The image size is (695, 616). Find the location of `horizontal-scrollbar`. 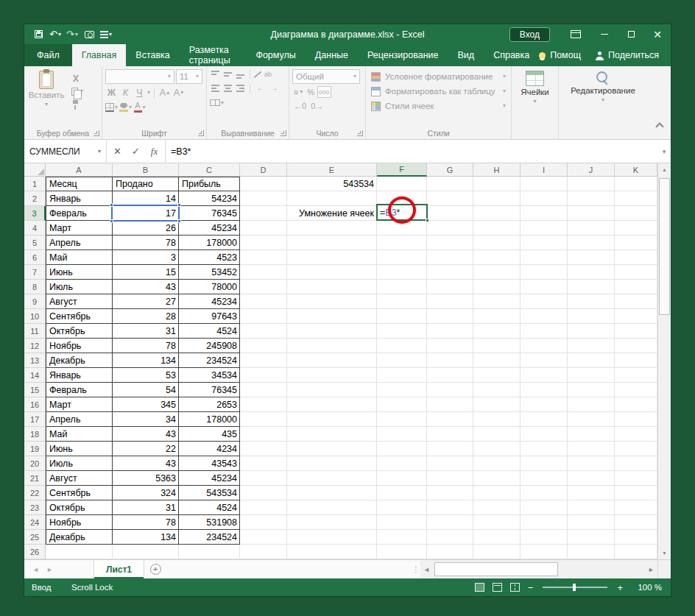

horizontal-scrollbar is located at coordinates (539, 570).